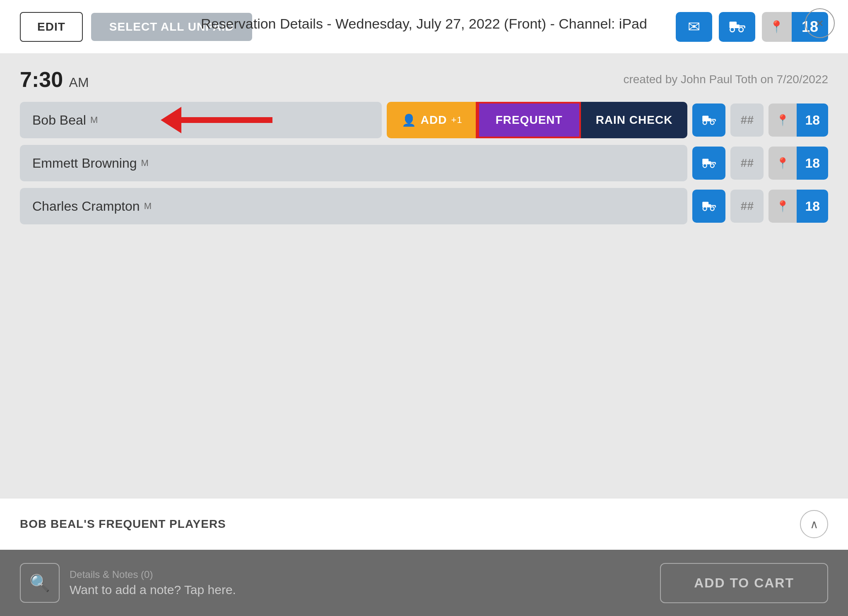 This screenshot has width=848, height=616. I want to click on frequent-players-section: BOB BEAL'S FREQUENT PLAYERS ∧, so click(424, 524).